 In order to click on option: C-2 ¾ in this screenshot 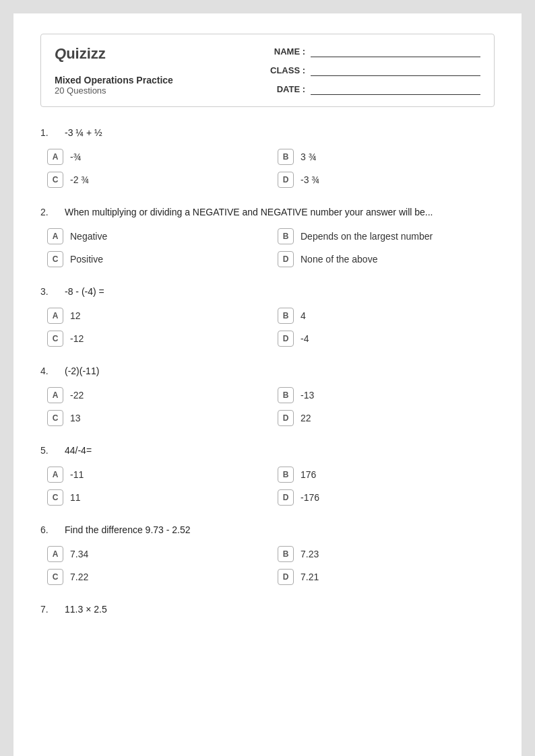, I will do `click(156, 180)`.